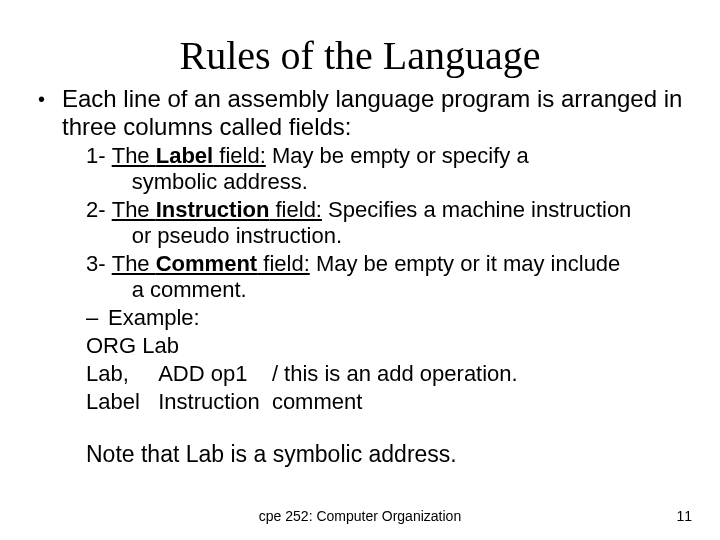 Image resolution: width=720 pixels, height=540 pixels. I want to click on item-number: 1-, so click(99, 169).